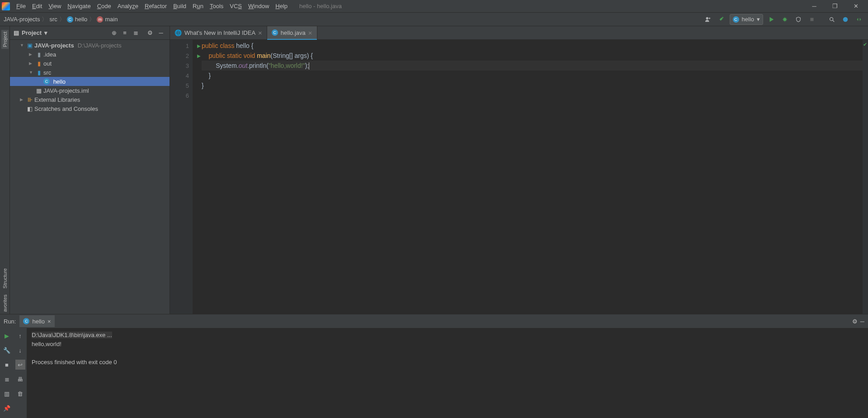 This screenshot has height=418, width=868. Describe the element at coordinates (156, 6) in the screenshot. I see `menu-refactor: Refactor` at that location.